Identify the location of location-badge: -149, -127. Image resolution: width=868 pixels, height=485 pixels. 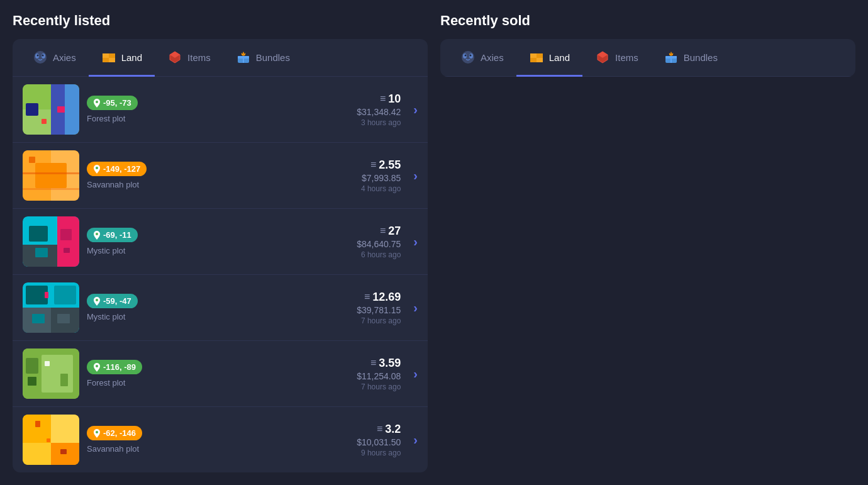
(117, 169).